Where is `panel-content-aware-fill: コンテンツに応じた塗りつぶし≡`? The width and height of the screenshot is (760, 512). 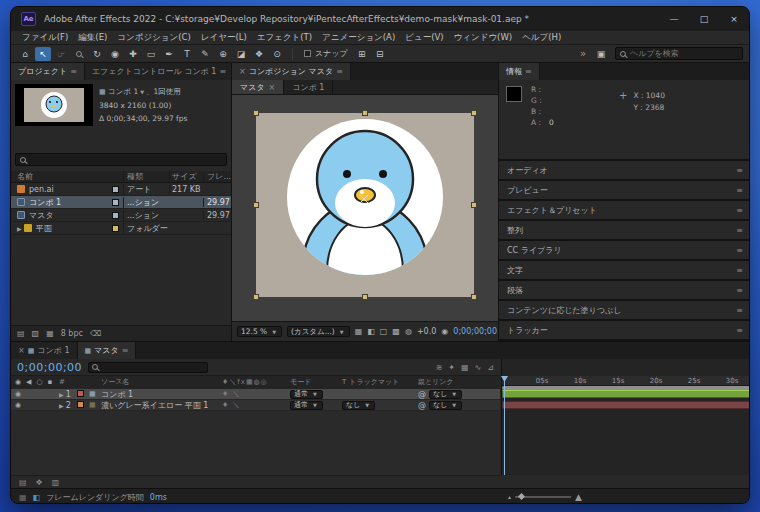
panel-content-aware-fill: コンテンツに応じた塗りつぶし≡ is located at coordinates (624, 310).